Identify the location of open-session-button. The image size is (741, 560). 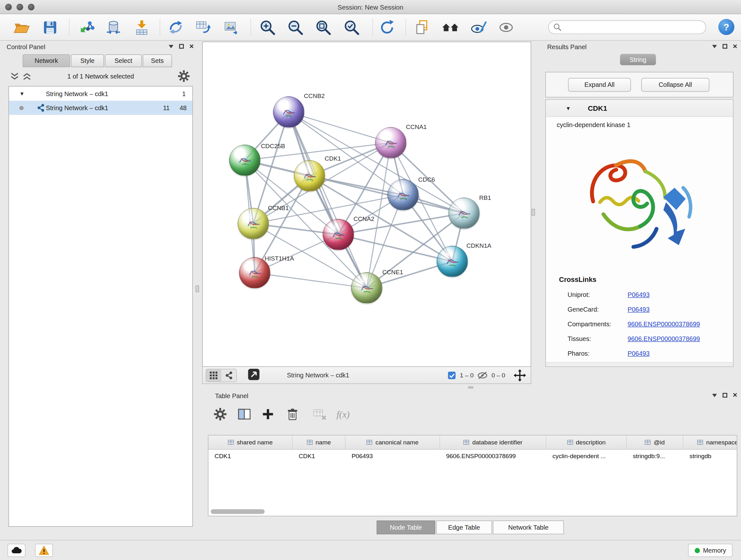
(22, 27).